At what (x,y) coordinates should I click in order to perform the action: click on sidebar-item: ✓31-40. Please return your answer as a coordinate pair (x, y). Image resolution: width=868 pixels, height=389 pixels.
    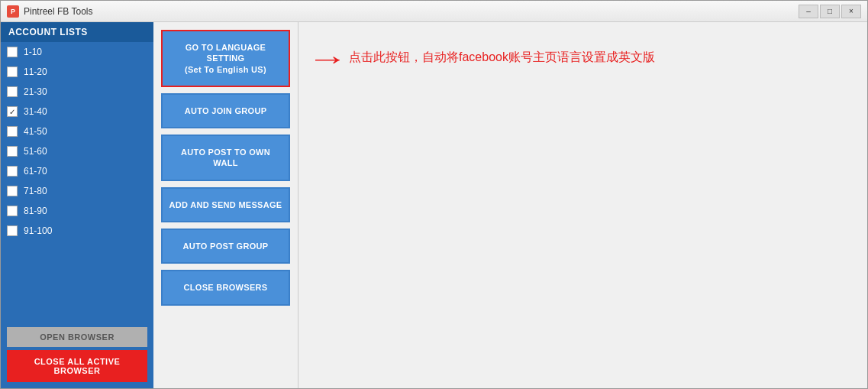
    Looking at the image, I should click on (77, 112).